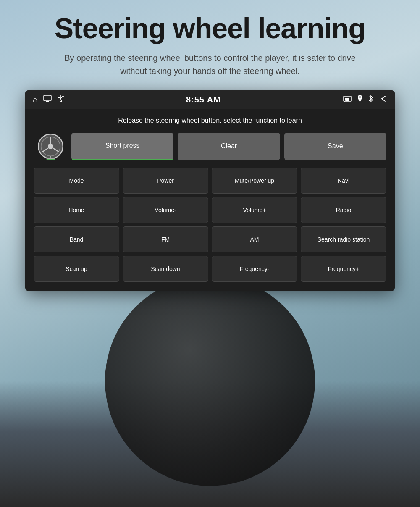 The height and width of the screenshot is (507, 420). Describe the element at coordinates (35, 100) in the screenshot. I see `home-icon: ⌂` at that location.